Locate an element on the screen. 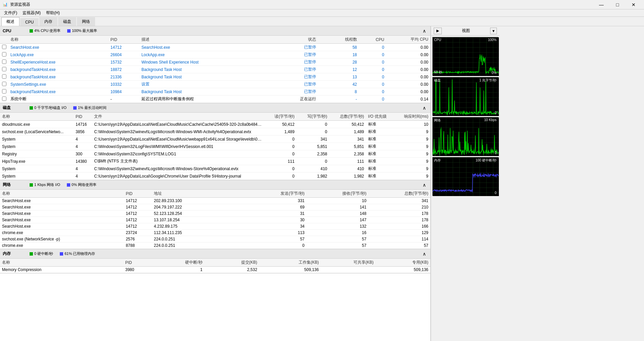 The height and width of the screenshot is (341, 644). disk-section-header: 磁盘 0 千字节/秒磁盘 I/O 1% 最长活动时间 ∧ is located at coordinates (215, 108).